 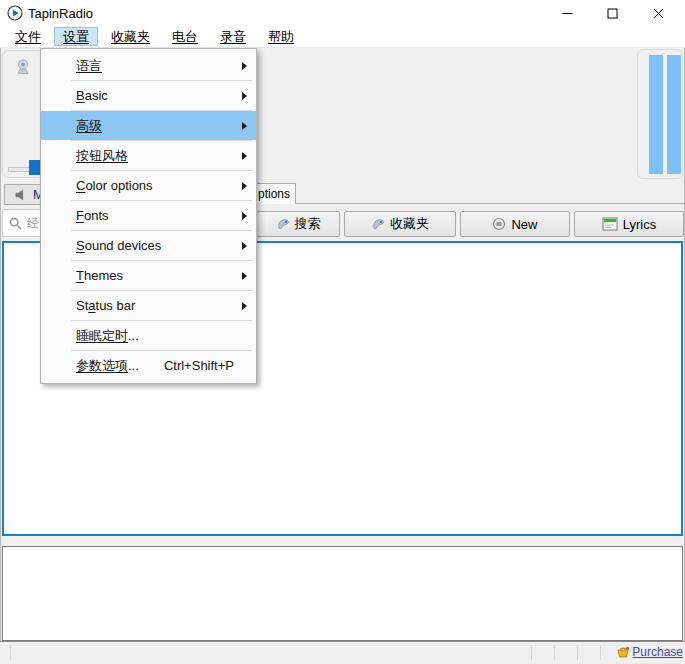 I want to click on search-input-text: 经, so click(x=33, y=224).